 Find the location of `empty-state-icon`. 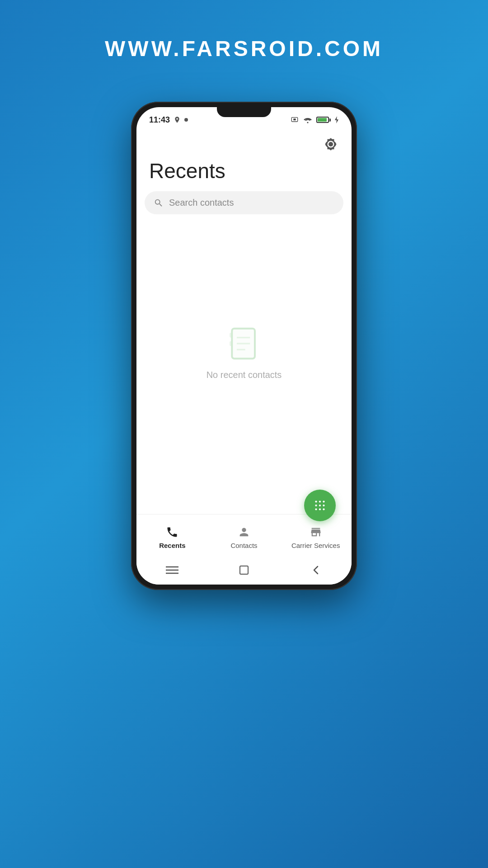

empty-state-icon is located at coordinates (244, 344).